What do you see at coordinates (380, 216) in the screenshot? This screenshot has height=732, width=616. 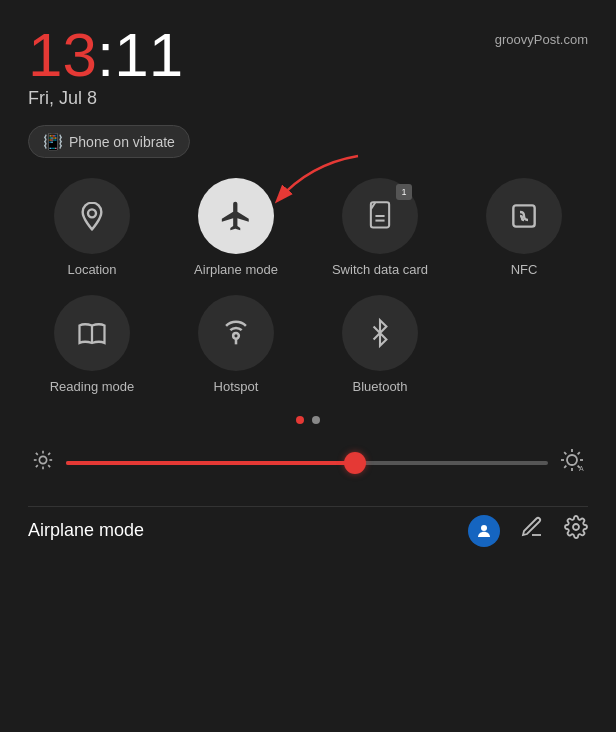 I see `tile-switch-data-circle: 1` at bounding box center [380, 216].